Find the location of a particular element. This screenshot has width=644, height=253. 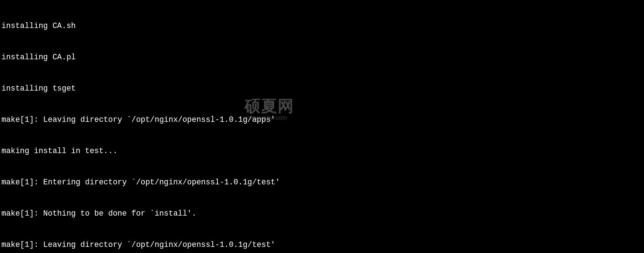

terminal-line: make[1]: Entering directory `/opt/nginx/… is located at coordinates (322, 183).